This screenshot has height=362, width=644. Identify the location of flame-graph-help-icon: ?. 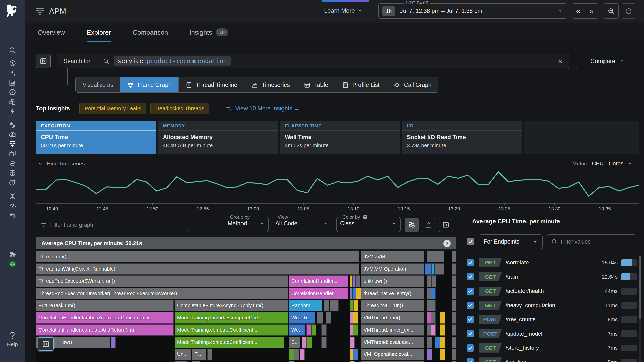
(447, 244).